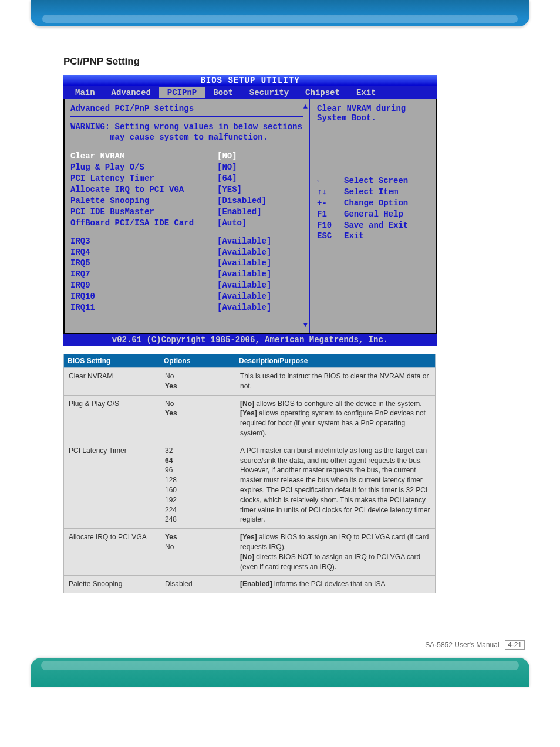 The height and width of the screenshot is (747, 560). What do you see at coordinates (187, 307) in the screenshot?
I see `bios-irq-row: IRQ11[Available]` at bounding box center [187, 307].